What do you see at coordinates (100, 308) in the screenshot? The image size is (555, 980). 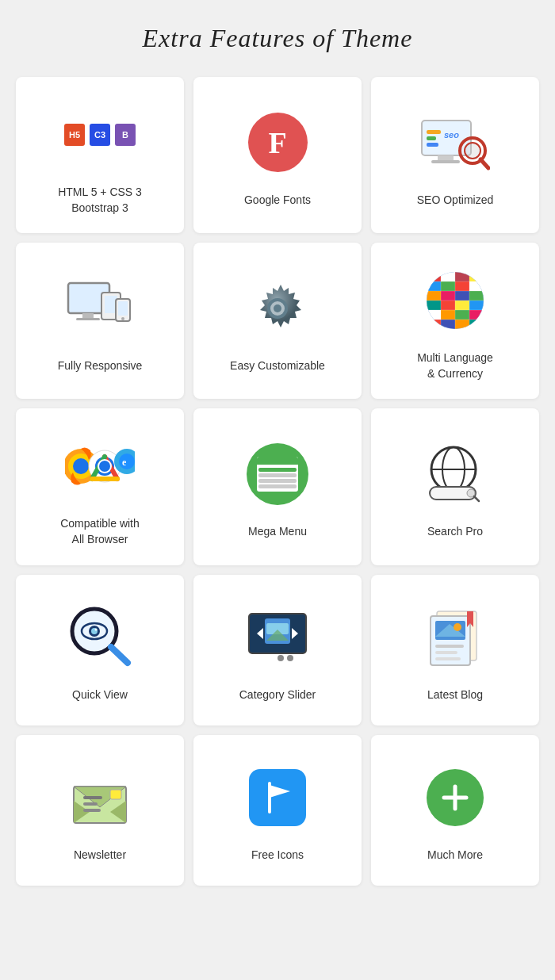 I see `responsive-icon` at bounding box center [100, 308].